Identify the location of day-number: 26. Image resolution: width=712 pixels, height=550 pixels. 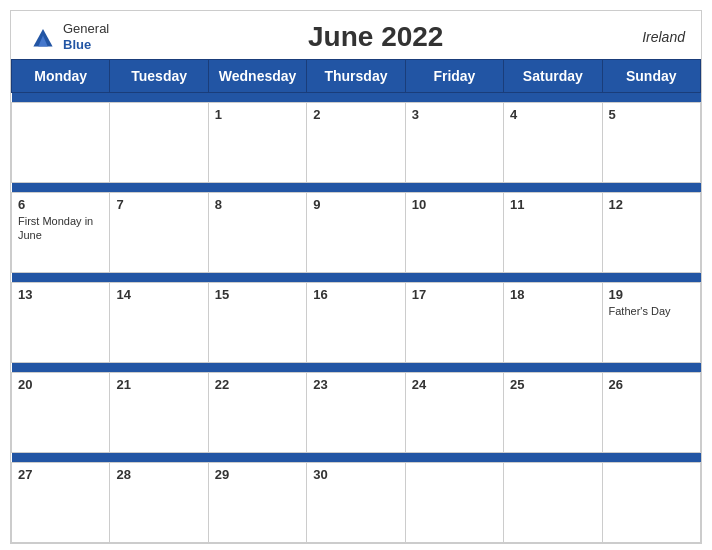
(652, 384).